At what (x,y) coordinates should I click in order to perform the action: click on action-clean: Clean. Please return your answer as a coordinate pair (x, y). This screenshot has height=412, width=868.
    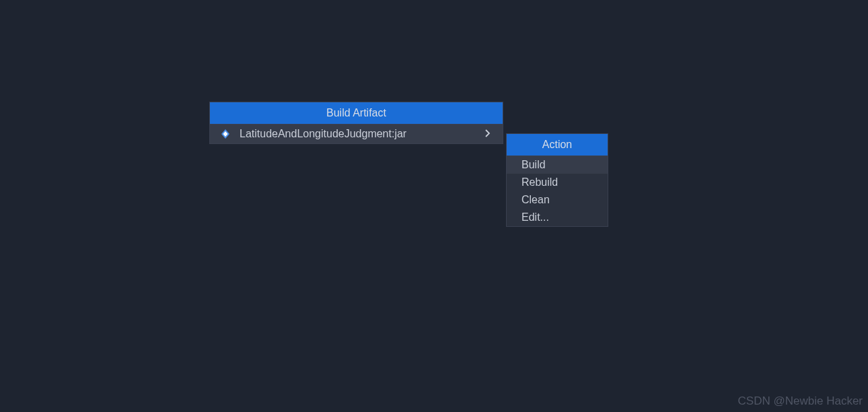
    Looking at the image, I should click on (557, 200).